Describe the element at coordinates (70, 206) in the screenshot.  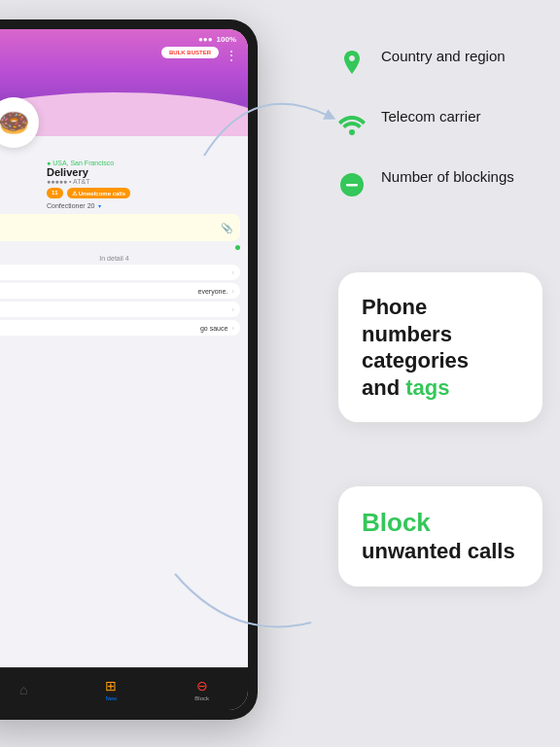
I see `category-text: Confectioner 20` at that location.